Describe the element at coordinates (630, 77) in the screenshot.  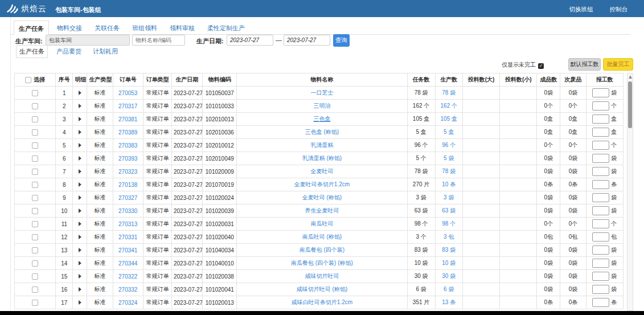
I see `scrollbar-up-arrow-icon` at that location.